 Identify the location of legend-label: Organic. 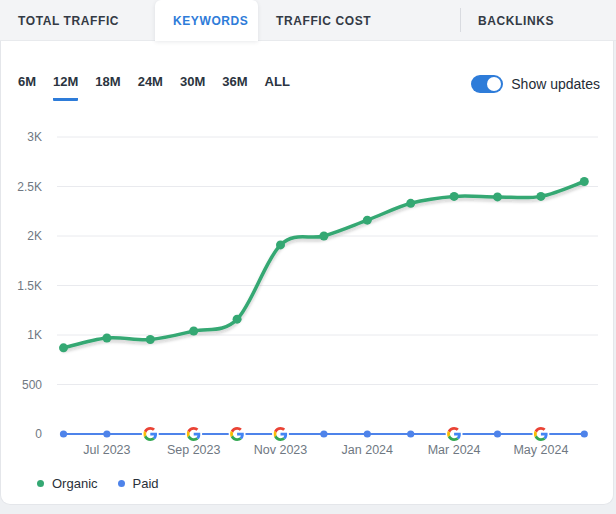
(75, 484).